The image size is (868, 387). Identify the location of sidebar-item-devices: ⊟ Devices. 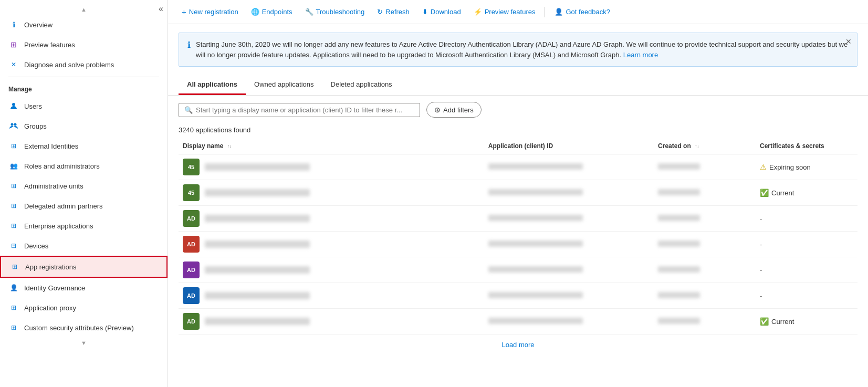
(84, 246).